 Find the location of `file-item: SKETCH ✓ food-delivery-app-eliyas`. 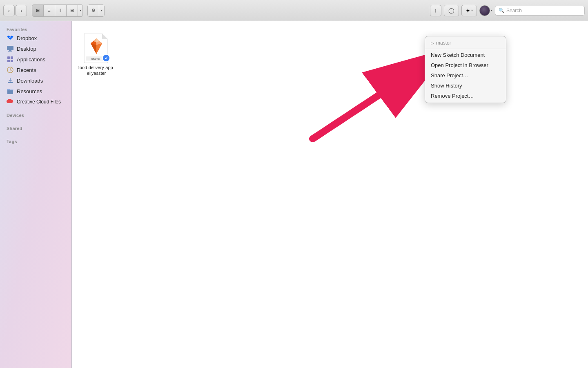

file-item: SKETCH ✓ food-delivery-app-eliyas is located at coordinates (96, 55).